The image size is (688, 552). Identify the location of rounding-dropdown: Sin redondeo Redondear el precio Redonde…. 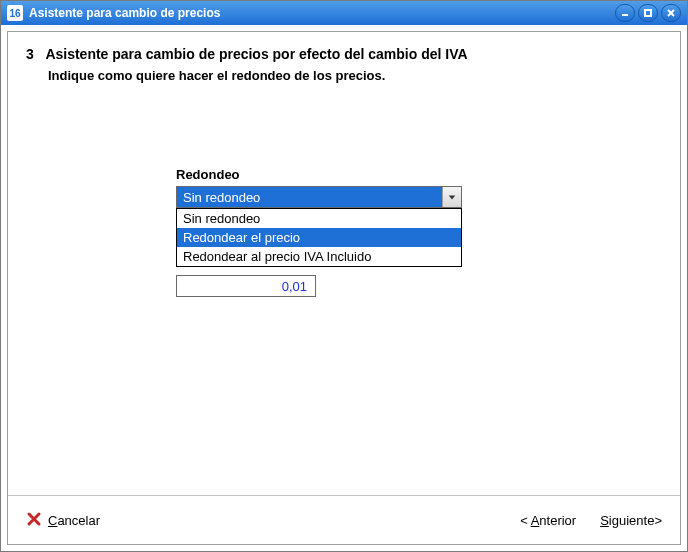
(319, 238).